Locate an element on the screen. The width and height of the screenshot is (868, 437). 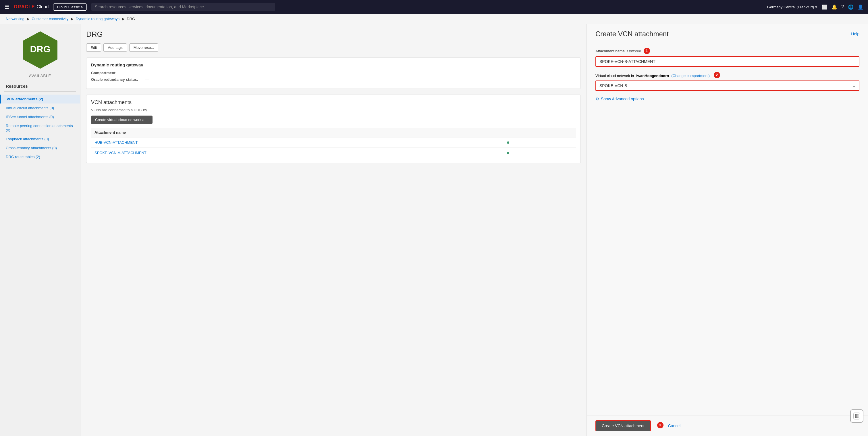
table-section-title: VCN attachments is located at coordinates (334, 103).